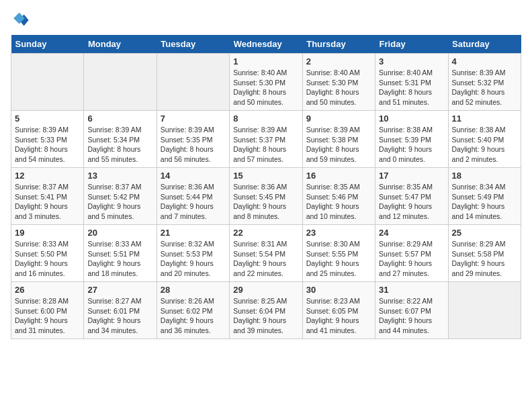 This screenshot has width=532, height=411. Describe the element at coordinates (47, 145) in the screenshot. I see `day-info: Sunrise: 8:39 AM Sunset: 5:33 PM Dayligh…` at that location.